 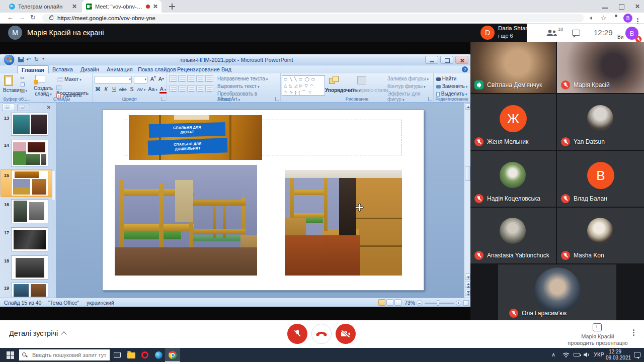 What do you see at coordinates (601, 179) in the screenshot?
I see `participant-tile-vlad: В Влад Балан` at bounding box center [601, 179].